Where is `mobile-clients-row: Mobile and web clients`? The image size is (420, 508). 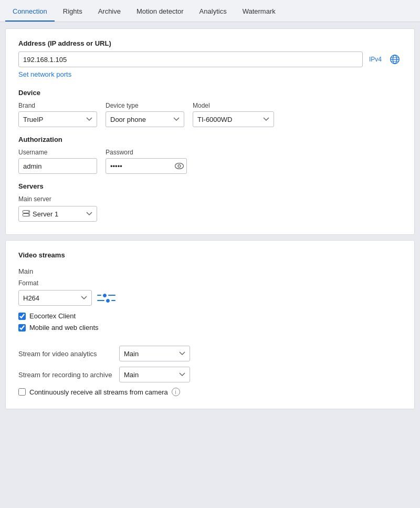
mobile-clients-row: Mobile and web clients is located at coordinates (210, 328).